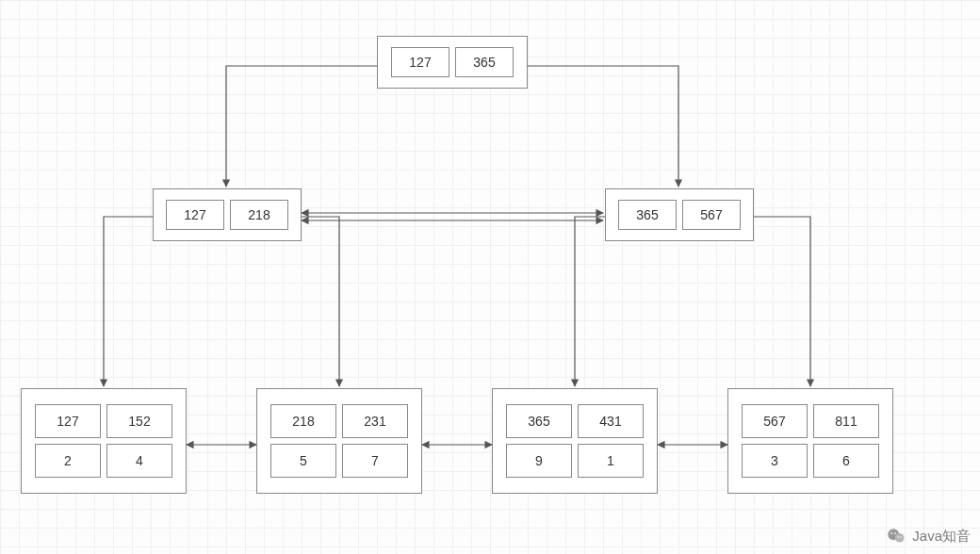 The image size is (980, 554). I want to click on leaf-0-bot-1: 4, so click(139, 461).